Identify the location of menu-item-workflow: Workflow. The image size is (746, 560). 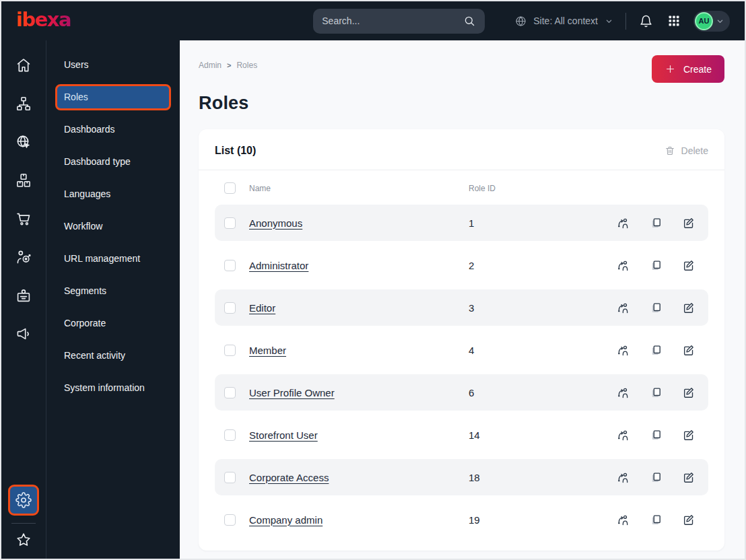
(113, 226).